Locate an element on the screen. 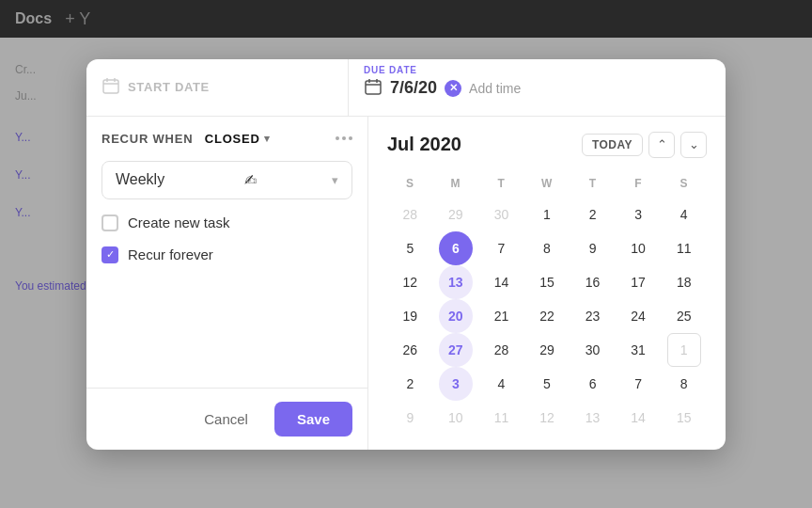  save-button: Save is located at coordinates (314, 420).